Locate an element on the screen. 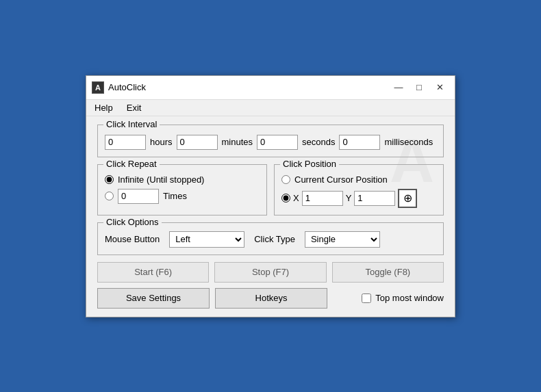 The image size is (541, 392). y-input is located at coordinates (375, 198).